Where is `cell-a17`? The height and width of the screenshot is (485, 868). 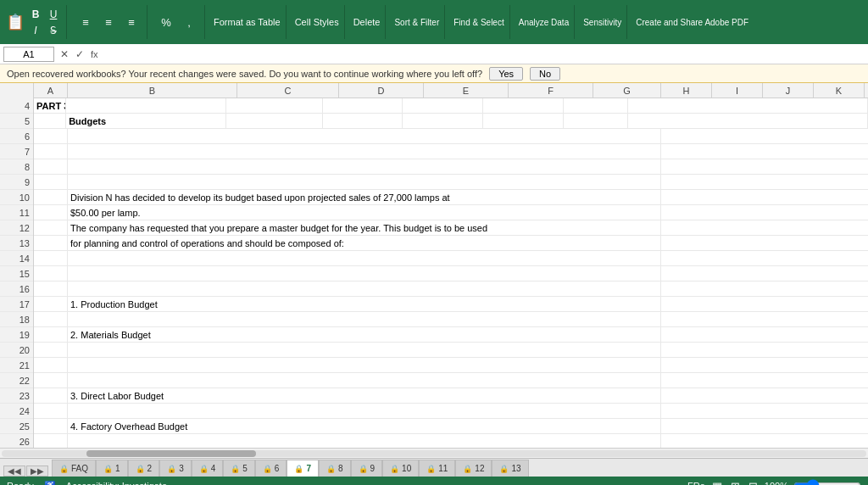 cell-a17 is located at coordinates (51, 304).